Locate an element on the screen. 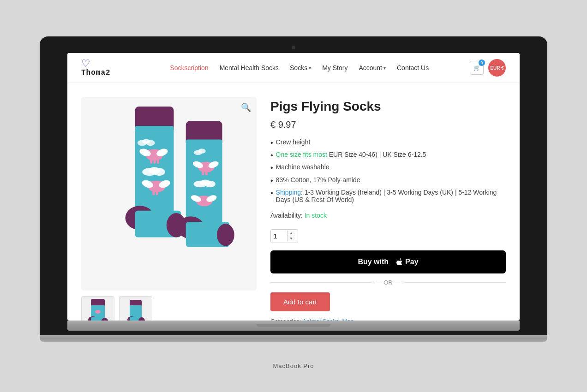 This screenshot has width=587, height=392. add-to-cart-button: Add to cart is located at coordinates (300, 302).